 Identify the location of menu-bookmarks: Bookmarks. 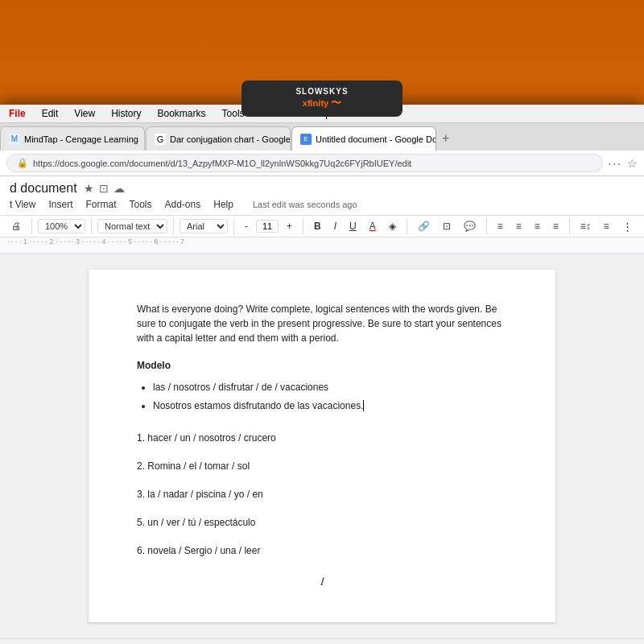
(182, 114).